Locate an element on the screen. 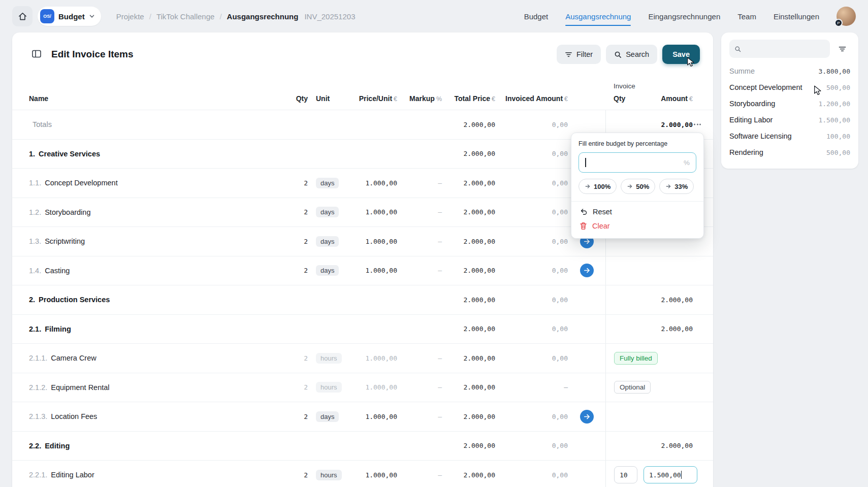 This screenshot has height=487, width=868. percentage-option-label: 33% is located at coordinates (681, 187).